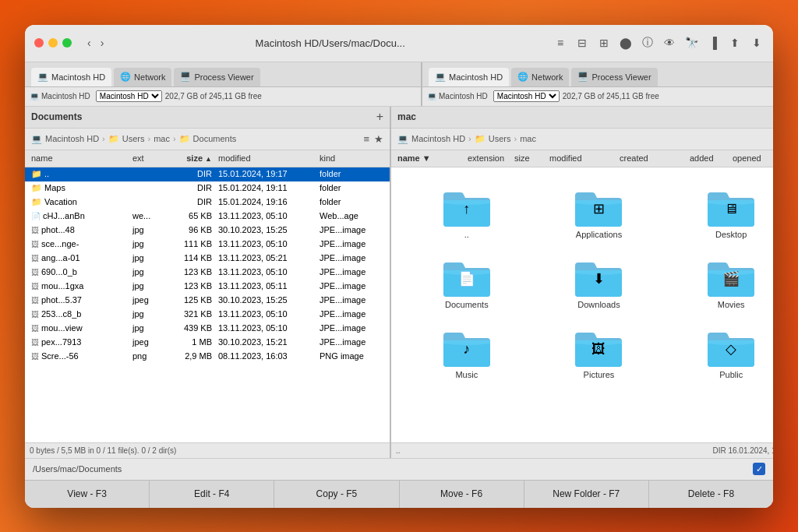 The image size is (798, 532). What do you see at coordinates (72, 139) in the screenshot?
I see `bc-hd: Macintosh HD` at bounding box center [72, 139].